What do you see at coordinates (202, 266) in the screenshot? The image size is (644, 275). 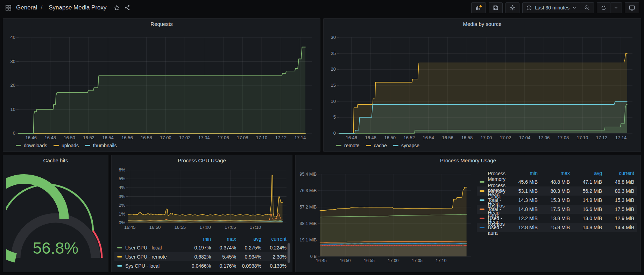 I see `legend-table-row: Sys CPU - local0.0466%0.176%0.0938%0.139…` at bounding box center [202, 266].